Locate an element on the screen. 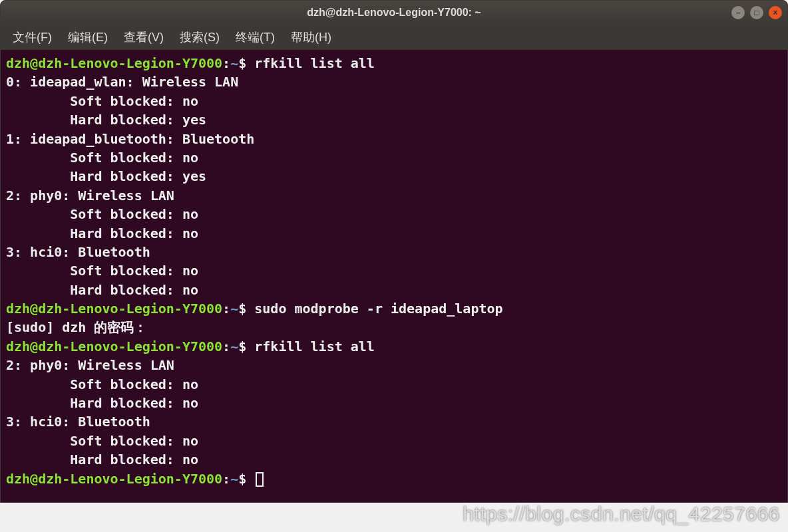 The width and height of the screenshot is (788, 532). menu-edit: 编辑(E) is located at coordinates (88, 37).